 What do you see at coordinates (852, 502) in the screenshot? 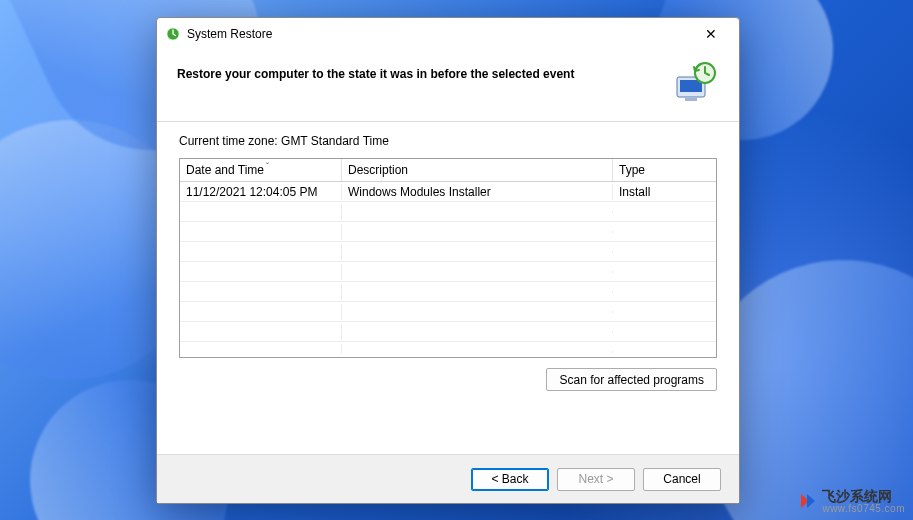
I see `watermark: 飞沙系统网 www.fs0745.com` at bounding box center [852, 502].